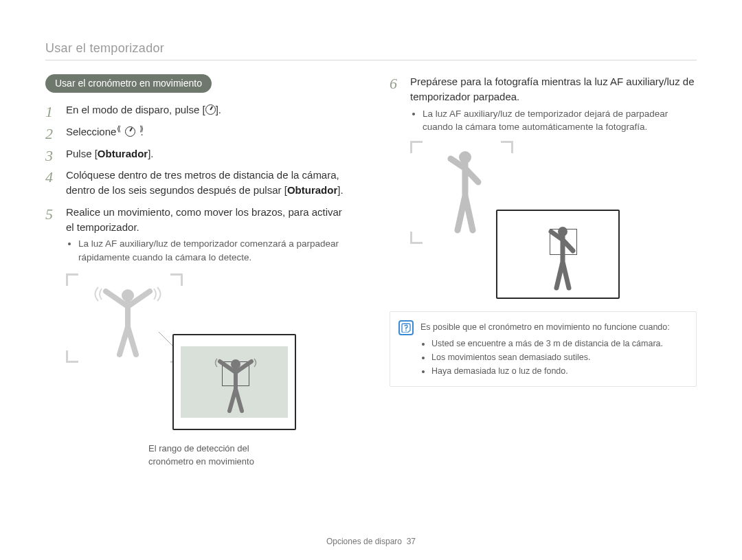 Image resolution: width=742 pixels, height=560 pixels. I want to click on note-bullet: Usted se encuentre a más de 3 m de dista…, so click(559, 344).